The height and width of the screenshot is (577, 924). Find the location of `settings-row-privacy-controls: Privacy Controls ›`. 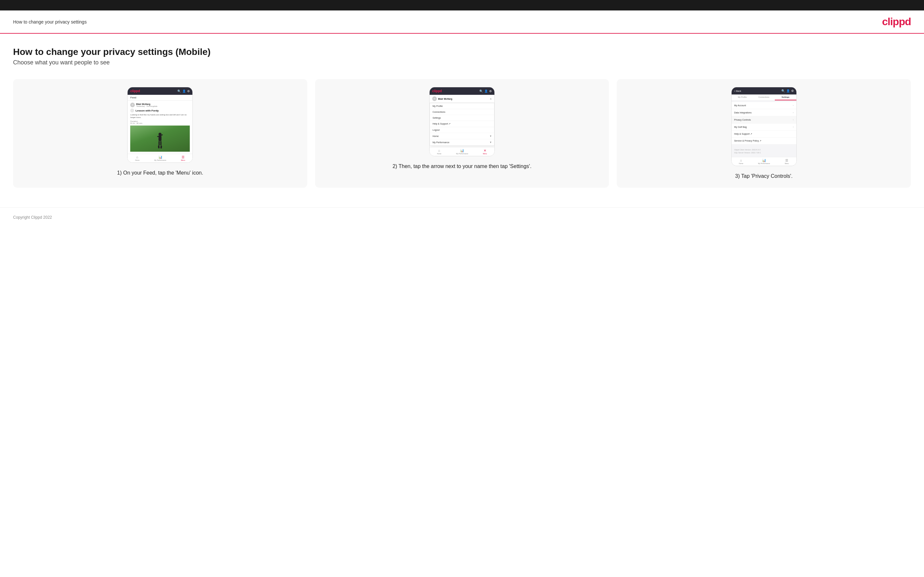

settings-row-privacy-controls: Privacy Controls › is located at coordinates (764, 120).